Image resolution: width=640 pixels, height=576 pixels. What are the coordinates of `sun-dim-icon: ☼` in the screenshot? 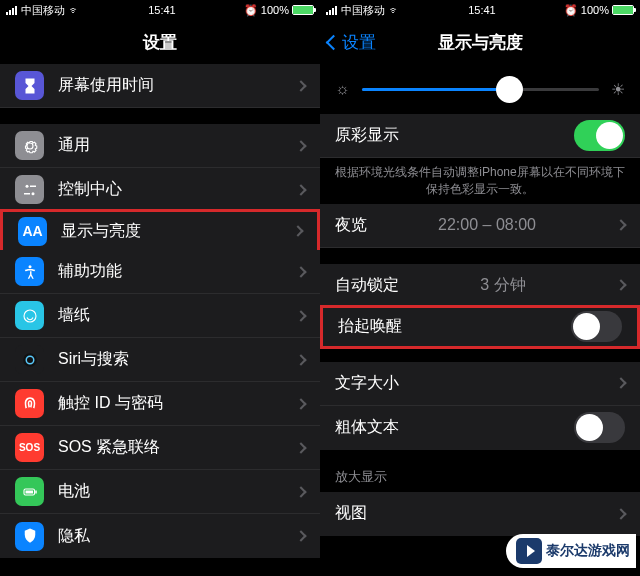 It's located at (342, 89).